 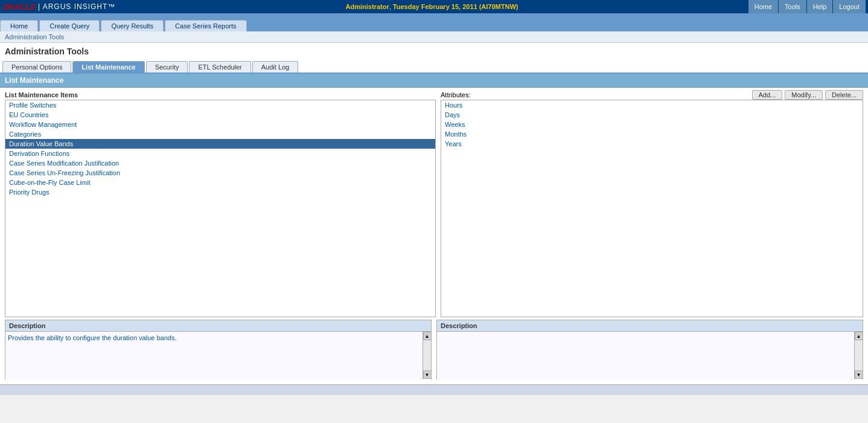 What do you see at coordinates (434, 22) in the screenshot?
I see `main-nav: Home Create Query Query Results Case Ser…` at bounding box center [434, 22].